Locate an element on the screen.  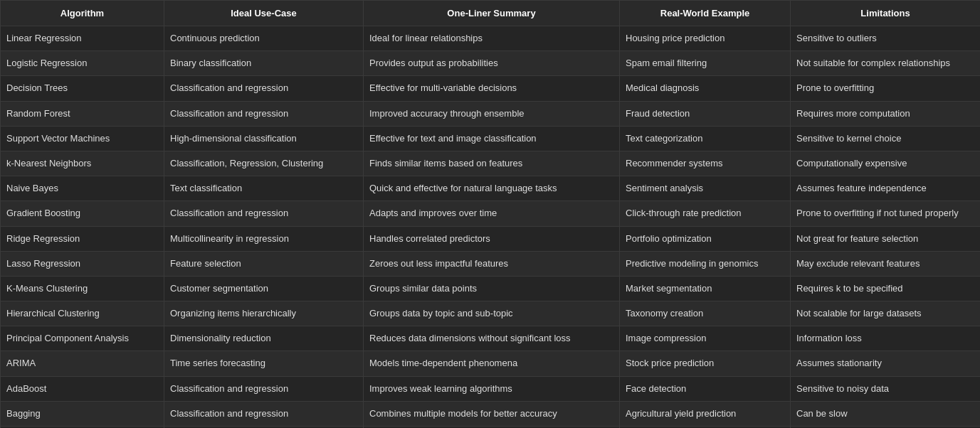
cell-summary: Models time-dependent phenomena is located at coordinates (492, 364).